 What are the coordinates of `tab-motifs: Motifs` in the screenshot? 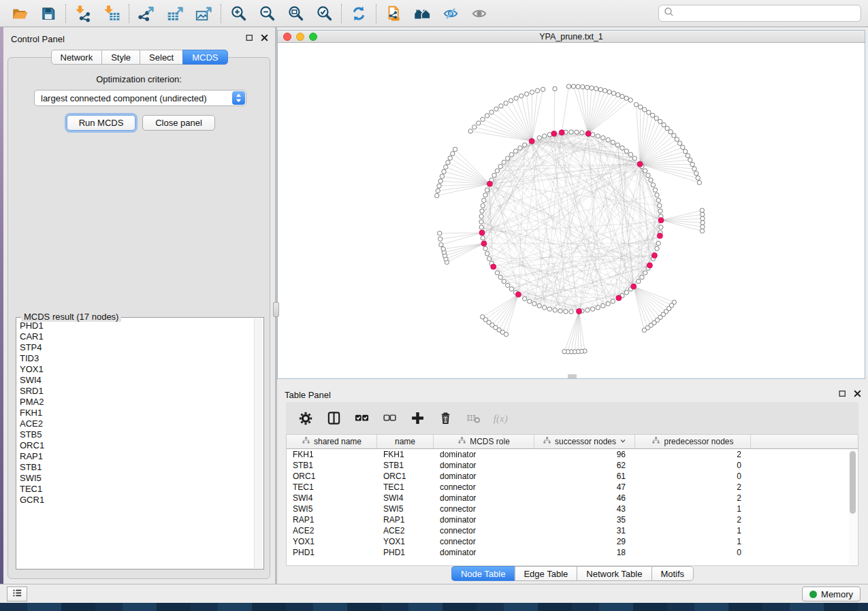 It's located at (673, 574).